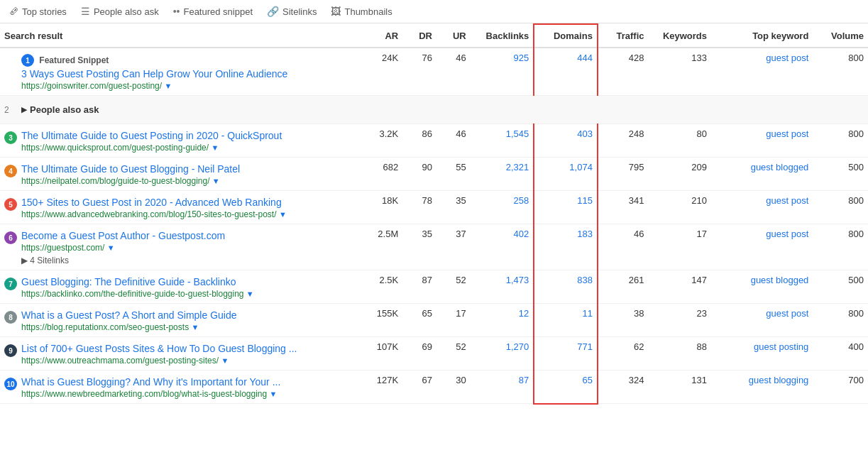 The height and width of the screenshot is (450, 868). Describe the element at coordinates (150, 382) in the screenshot. I see `result-title-link: What is Guest Blogging? And Why it's Imp…` at that location.